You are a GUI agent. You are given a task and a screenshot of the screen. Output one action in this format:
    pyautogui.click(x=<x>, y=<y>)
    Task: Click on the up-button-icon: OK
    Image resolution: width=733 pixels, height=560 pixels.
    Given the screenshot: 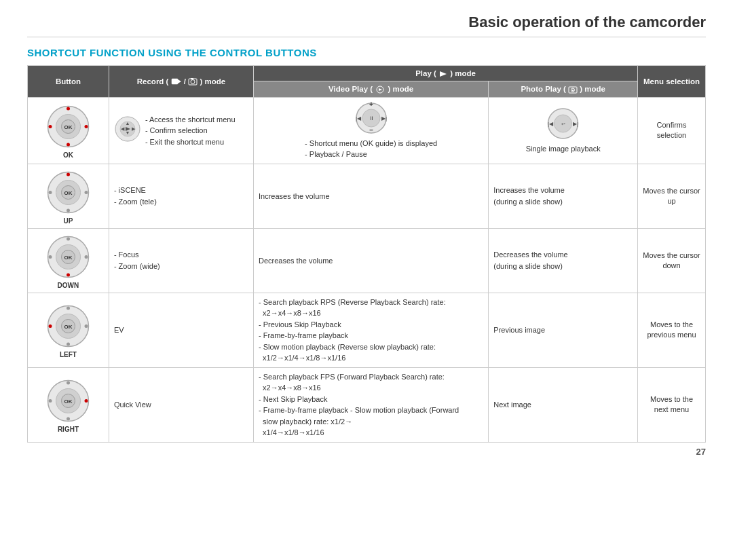 What is the action you would take?
    pyautogui.click(x=68, y=193)
    